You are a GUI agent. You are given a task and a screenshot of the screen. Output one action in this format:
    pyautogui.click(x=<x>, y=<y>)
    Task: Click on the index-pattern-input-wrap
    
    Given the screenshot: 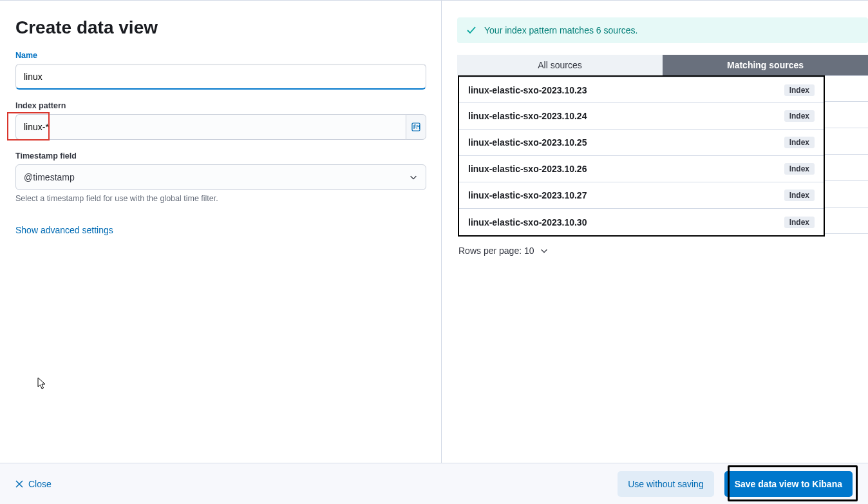 What is the action you would take?
    pyautogui.click(x=211, y=127)
    